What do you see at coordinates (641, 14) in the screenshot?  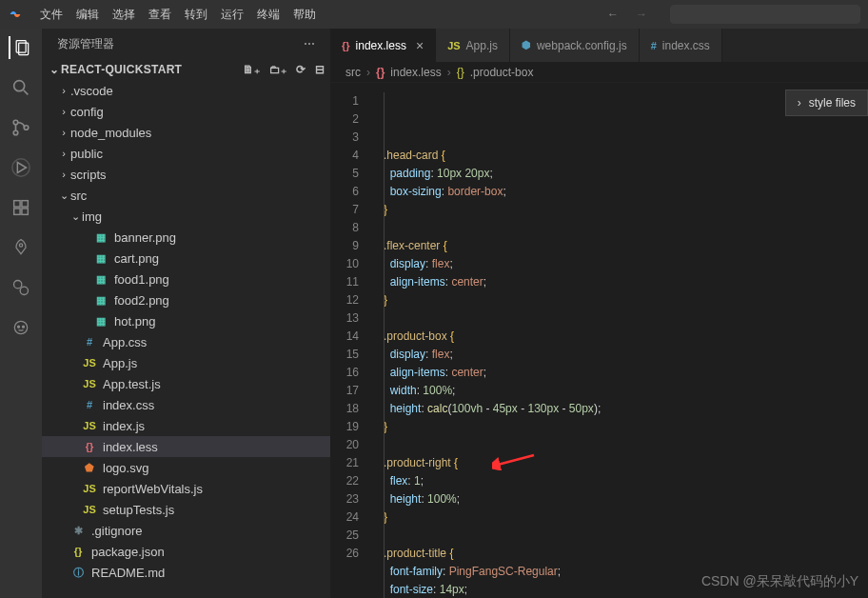 I see `nav-forward-icon: →` at bounding box center [641, 14].